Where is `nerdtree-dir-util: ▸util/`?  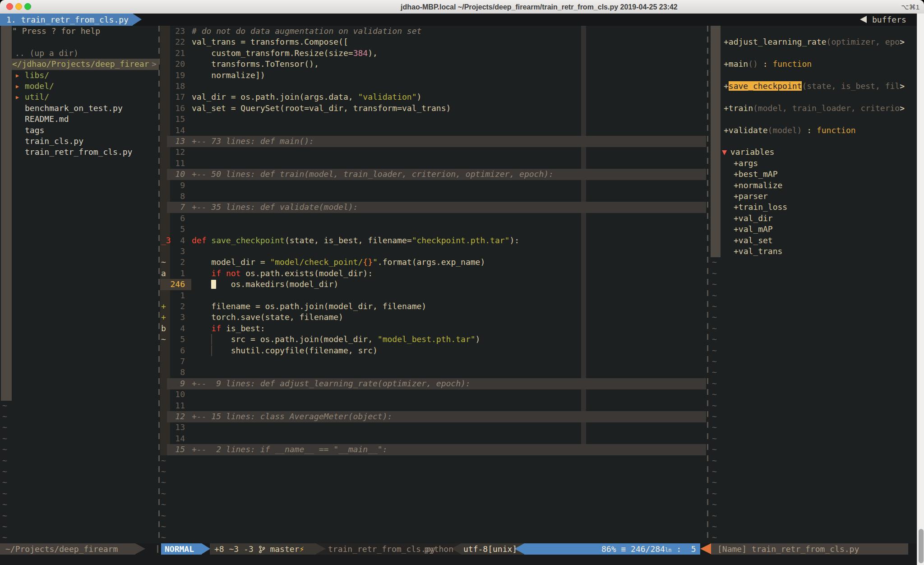
nerdtree-dir-util: ▸util/ is located at coordinates (32, 97).